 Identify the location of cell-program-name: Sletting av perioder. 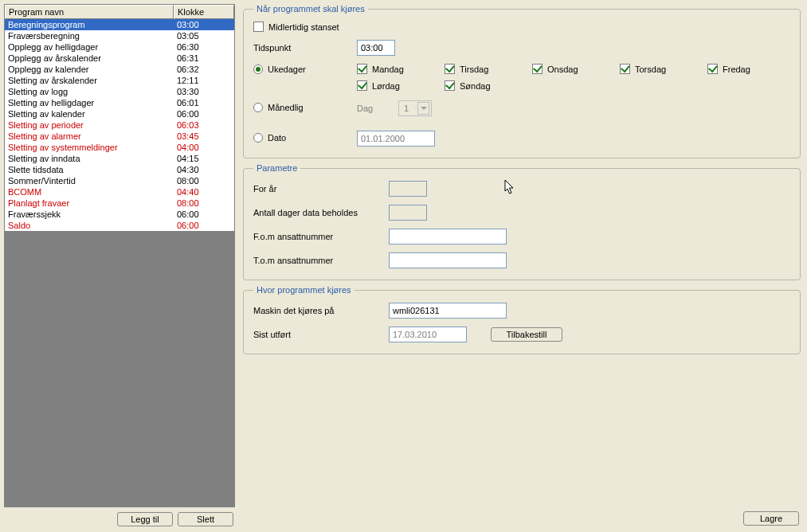
(89, 125).